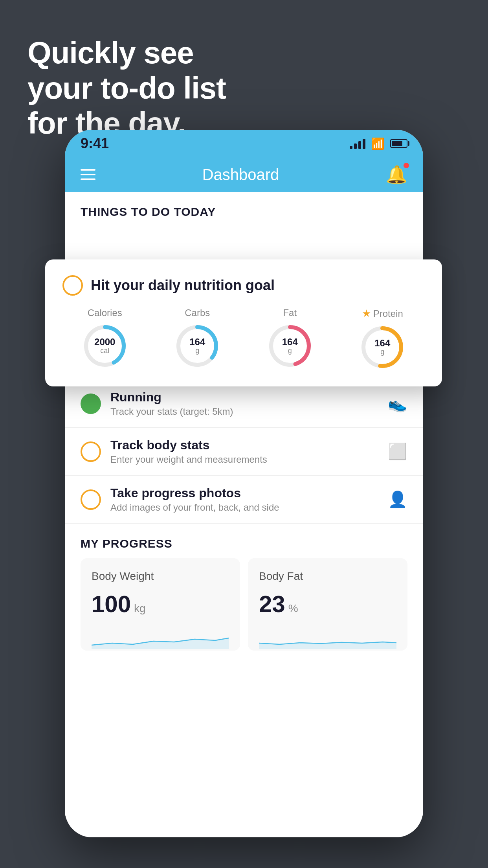  What do you see at coordinates (160, 637) in the screenshot?
I see `body-weight-sparkline` at bounding box center [160, 637].